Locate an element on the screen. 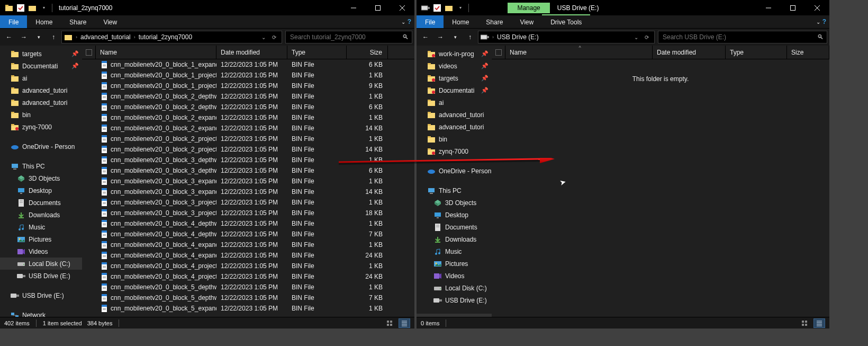  tree-item: Music is located at coordinates (454, 251).